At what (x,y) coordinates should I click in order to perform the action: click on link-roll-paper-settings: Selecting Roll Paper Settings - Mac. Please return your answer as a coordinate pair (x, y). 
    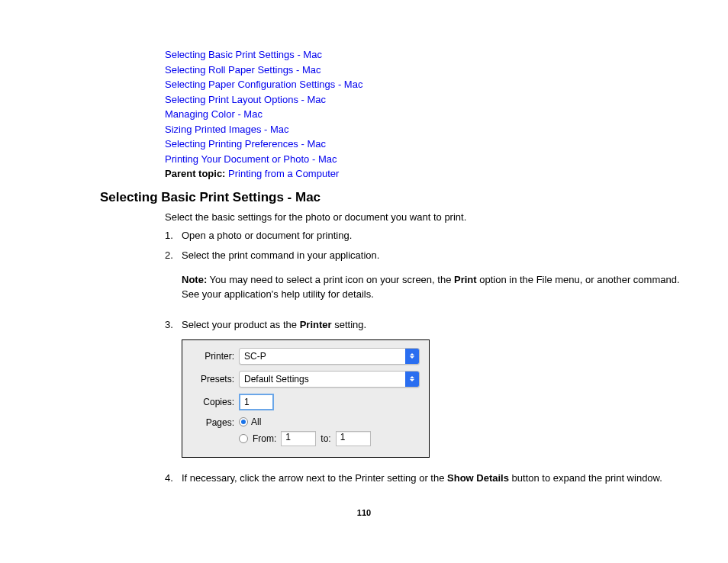
    Looking at the image, I should click on (427, 70).